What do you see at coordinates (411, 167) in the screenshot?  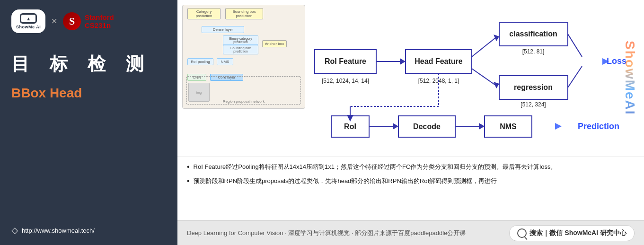 I see `description-bullet-1: • RoI Feature经过Pooling将特征图从14x14压缩到1x1；然…` at bounding box center [411, 167].